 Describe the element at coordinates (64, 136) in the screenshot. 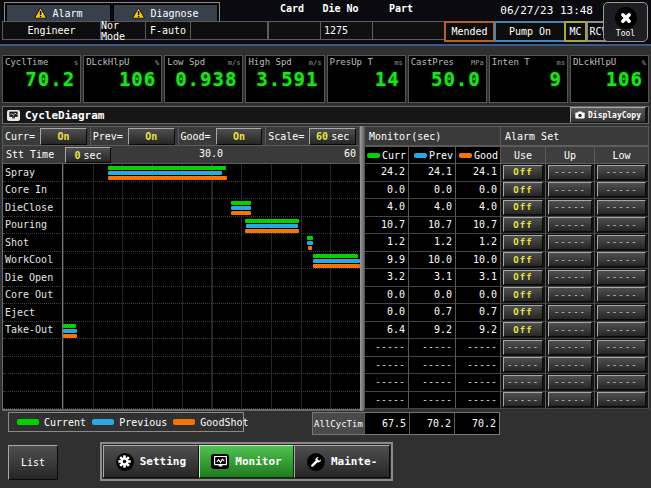

I see `control-button-curr: On` at that location.